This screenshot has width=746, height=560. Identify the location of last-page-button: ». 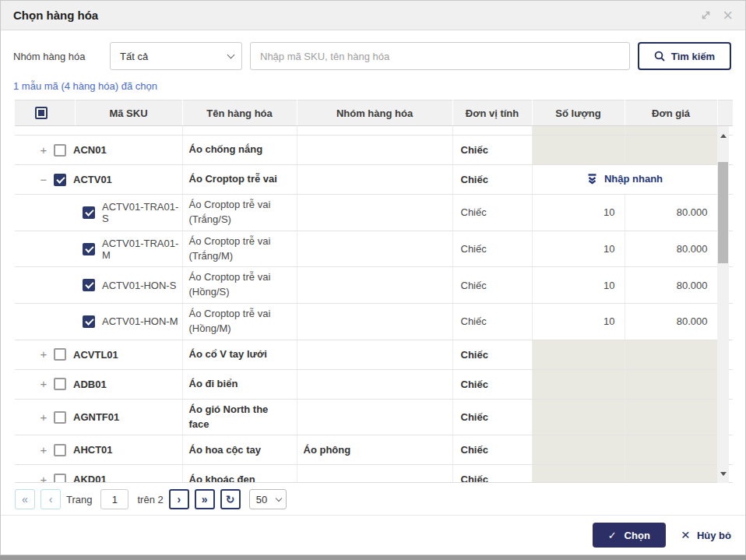
(205, 499).